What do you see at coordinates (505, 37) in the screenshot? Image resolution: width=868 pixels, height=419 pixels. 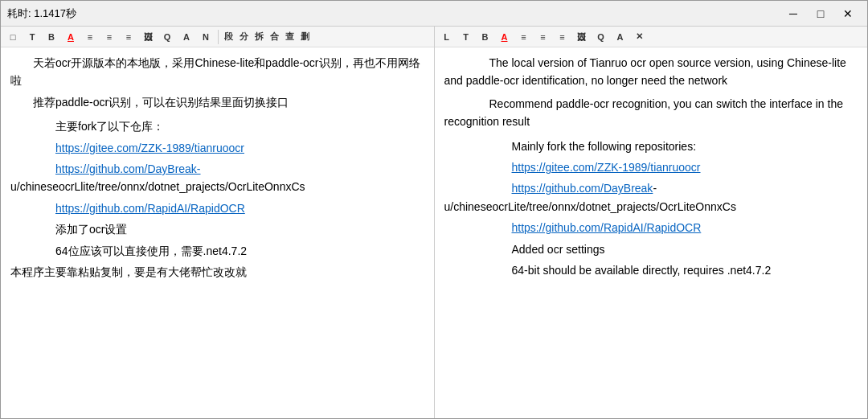 I see `right-tool-A: A` at bounding box center [505, 37].